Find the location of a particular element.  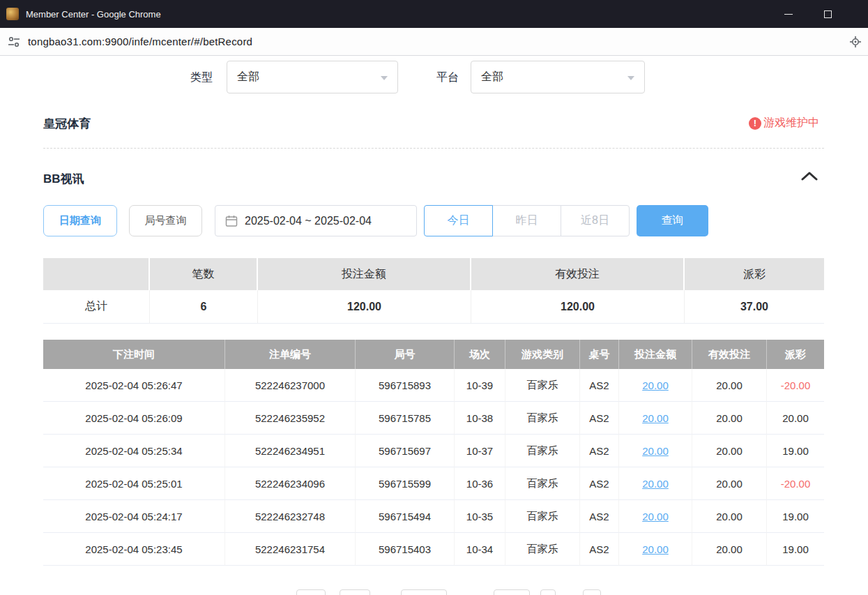

site-favicon-icon is located at coordinates (13, 14).